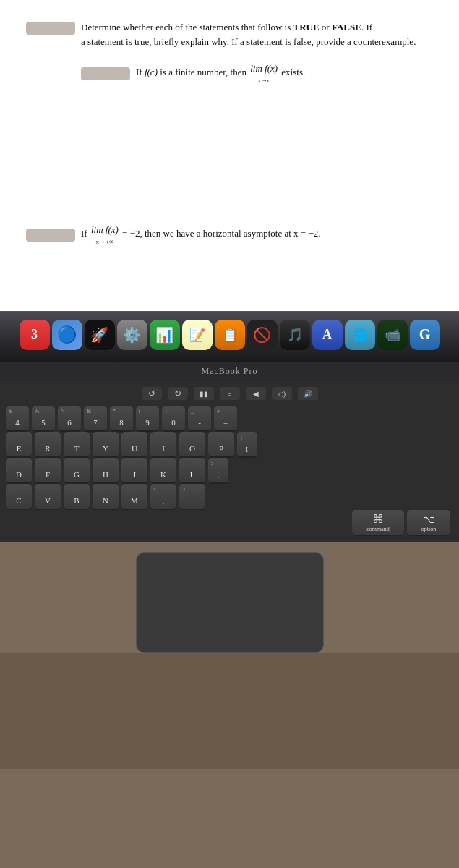 This screenshot has height=868, width=459. I want to click on dock-icon-app-a: A, so click(327, 335).